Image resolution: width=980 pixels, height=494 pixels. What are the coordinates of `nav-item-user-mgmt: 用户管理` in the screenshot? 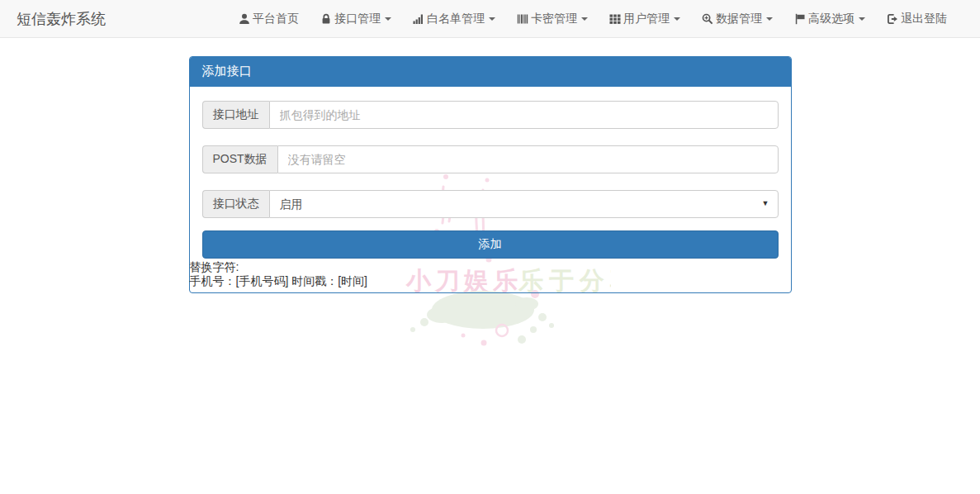 It's located at (645, 19).